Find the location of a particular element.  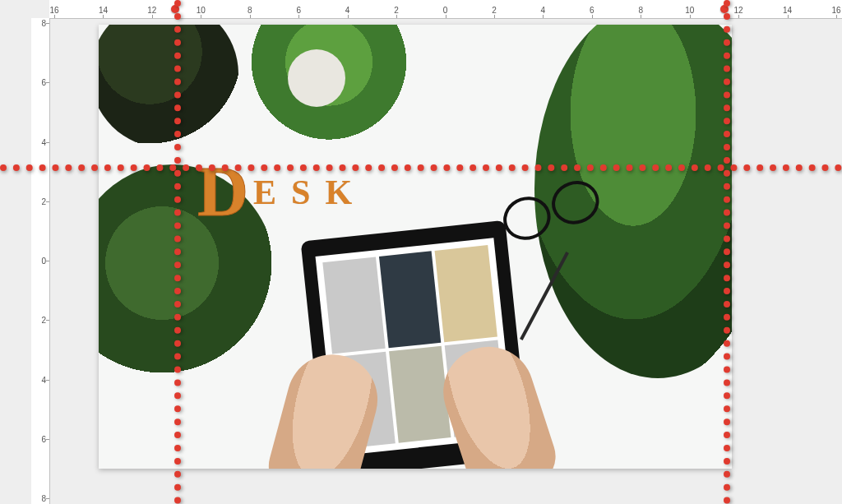

ruler-h-label: 0 is located at coordinates (446, 11).